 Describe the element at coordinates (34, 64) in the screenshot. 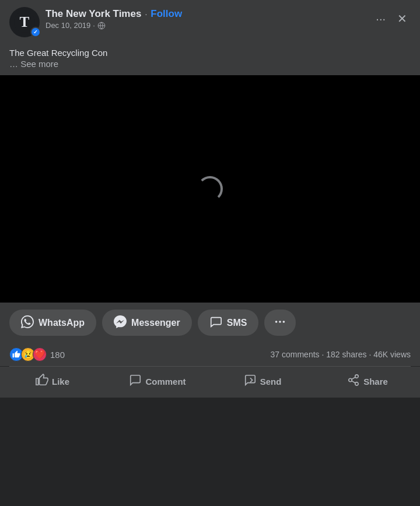

I see `see-more-link: … See more` at that location.